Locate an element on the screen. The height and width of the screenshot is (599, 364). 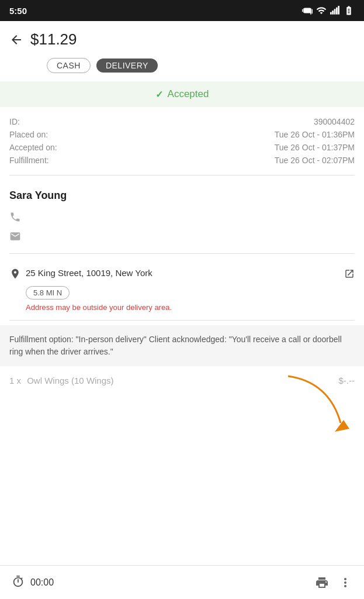
order-id-value: 390004402 is located at coordinates (334, 122).